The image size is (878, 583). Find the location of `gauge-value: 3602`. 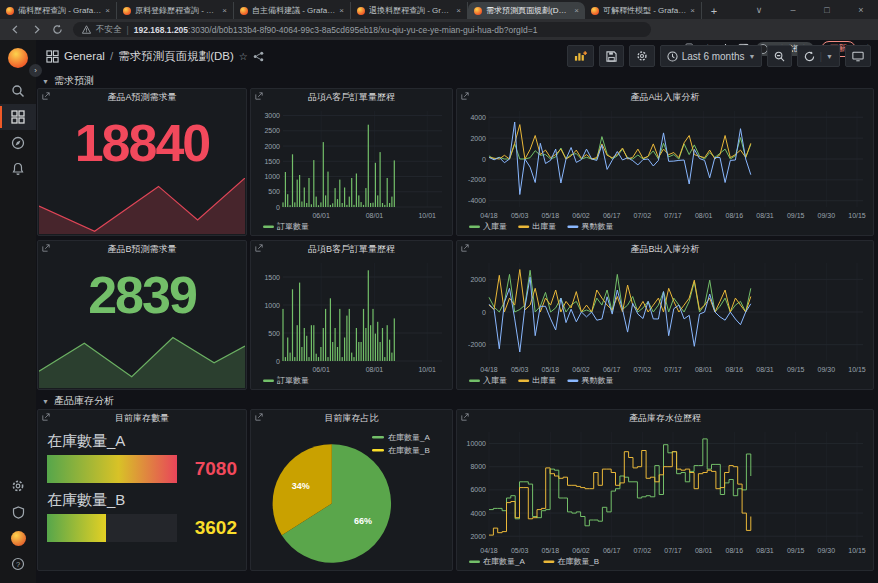

gauge-value: 3602 is located at coordinates (211, 528).